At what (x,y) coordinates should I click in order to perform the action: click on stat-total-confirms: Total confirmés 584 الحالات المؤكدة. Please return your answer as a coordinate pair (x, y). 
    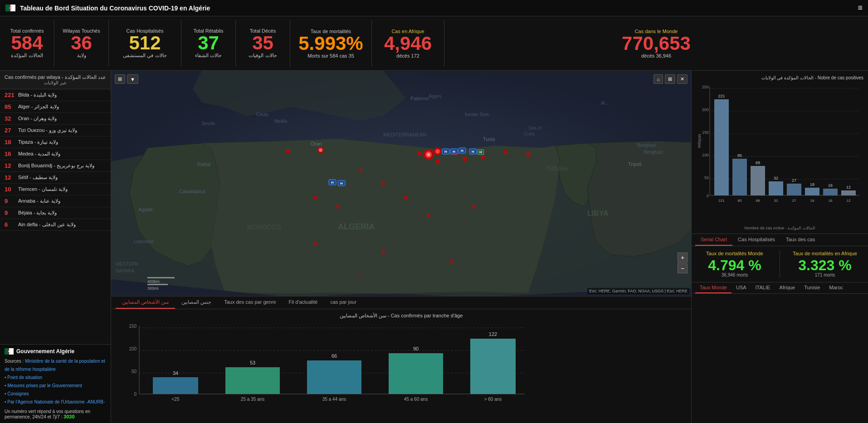
    Looking at the image, I should click on (27, 44).